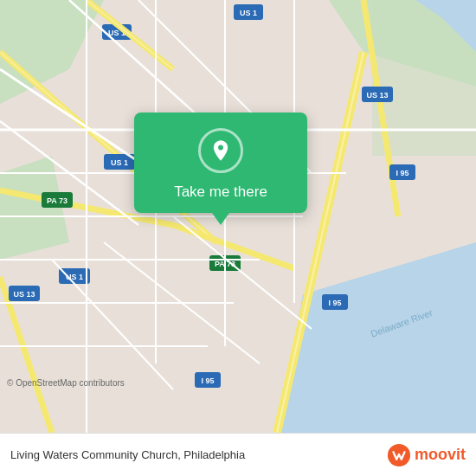 The image size is (476, 476). I want to click on moovit-logo: moovit, so click(426, 455).